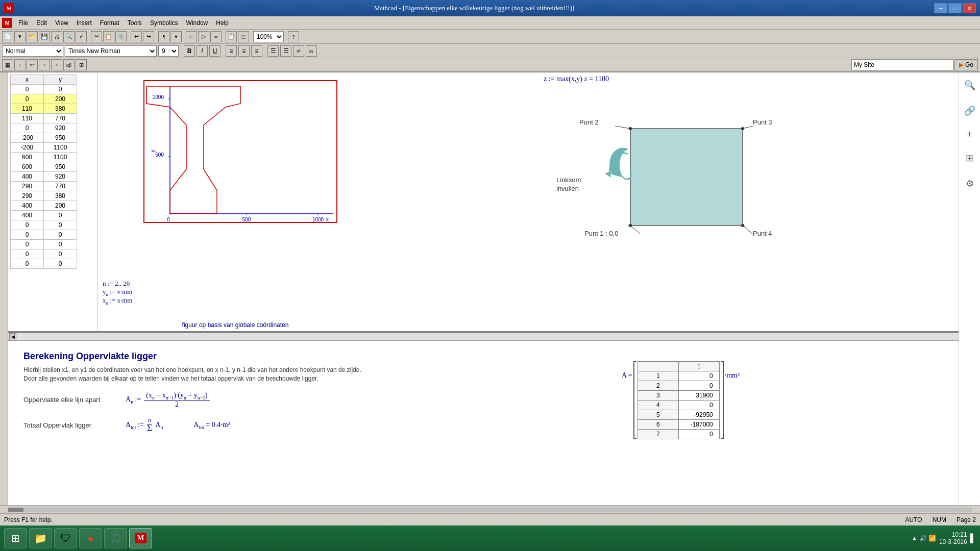  Describe the element at coordinates (91, 538) in the screenshot. I see `browser-button: ●` at that location.